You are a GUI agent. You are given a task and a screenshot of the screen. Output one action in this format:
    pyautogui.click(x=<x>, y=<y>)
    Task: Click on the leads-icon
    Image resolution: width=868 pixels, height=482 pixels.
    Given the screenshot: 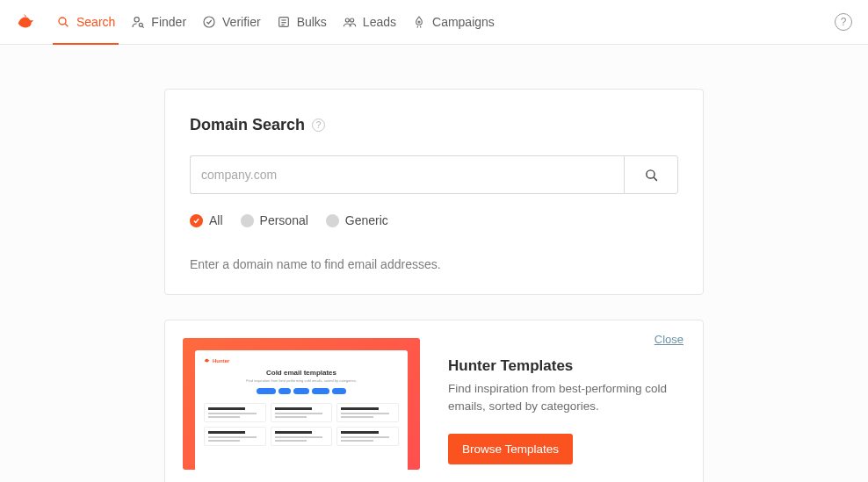 What is the action you would take?
    pyautogui.click(x=350, y=22)
    